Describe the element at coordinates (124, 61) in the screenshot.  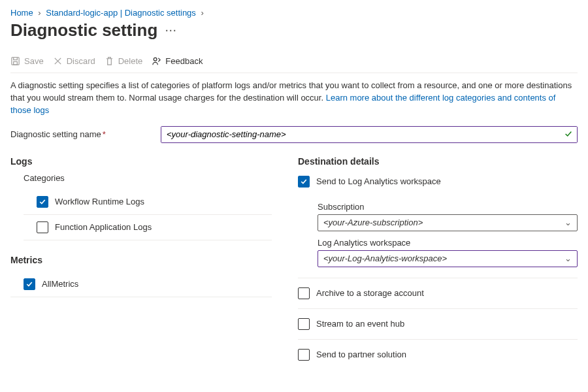
I see `delete-button: Delete` at that location.